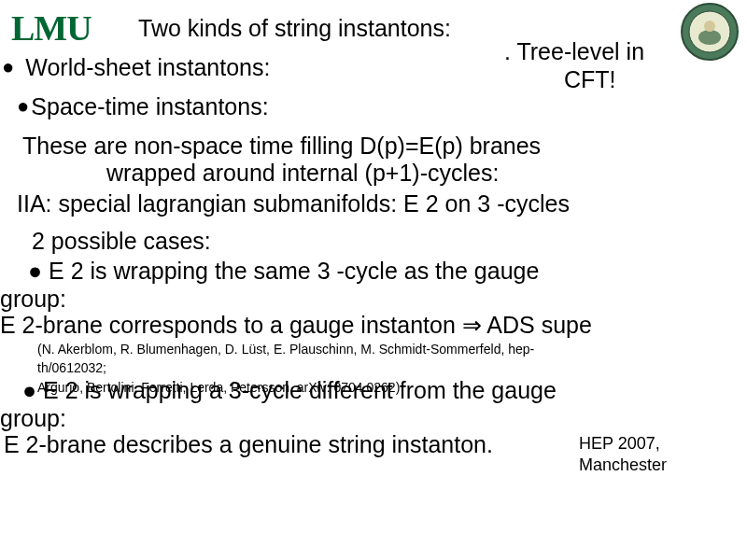  Describe the element at coordinates (623, 455) in the screenshot. I see `slide-footer: HEP 2007, Manchester` at that location.